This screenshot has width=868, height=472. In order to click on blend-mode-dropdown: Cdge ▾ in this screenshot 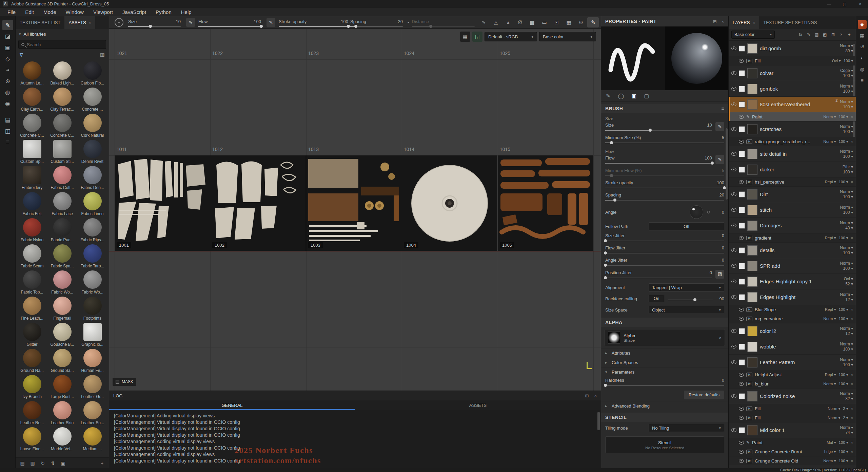, I will do `click(847, 71)`.